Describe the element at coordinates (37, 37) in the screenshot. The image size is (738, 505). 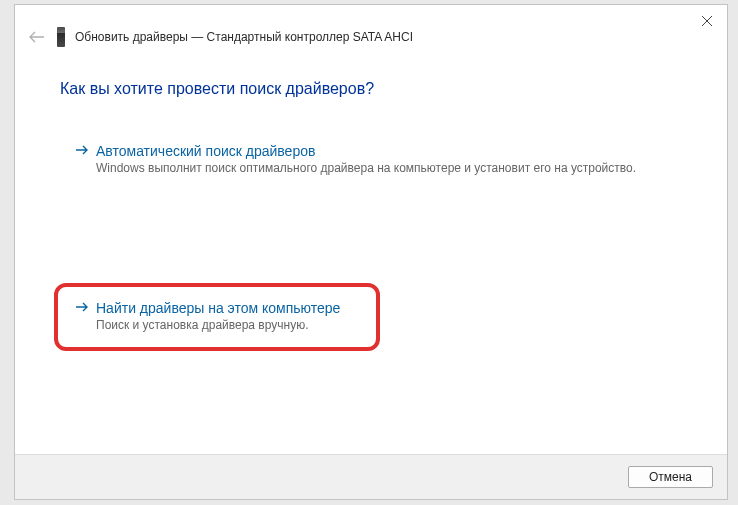
I see `back-button` at that location.